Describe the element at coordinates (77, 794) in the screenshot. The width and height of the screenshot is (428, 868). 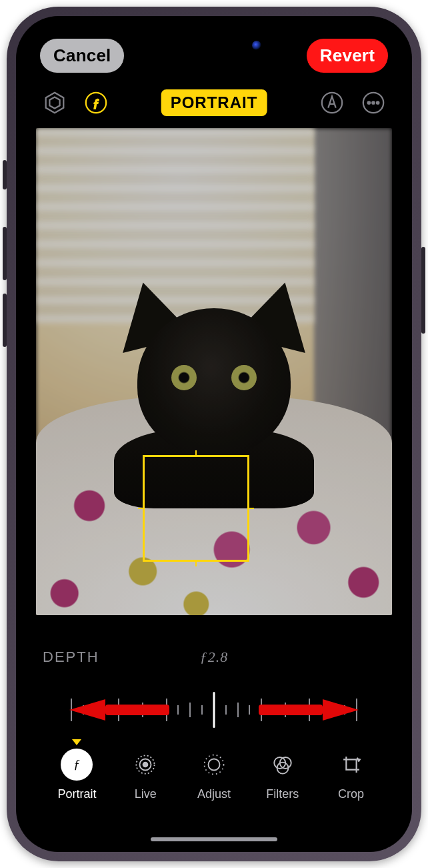
I see `tab-label: Portrait` at that location.